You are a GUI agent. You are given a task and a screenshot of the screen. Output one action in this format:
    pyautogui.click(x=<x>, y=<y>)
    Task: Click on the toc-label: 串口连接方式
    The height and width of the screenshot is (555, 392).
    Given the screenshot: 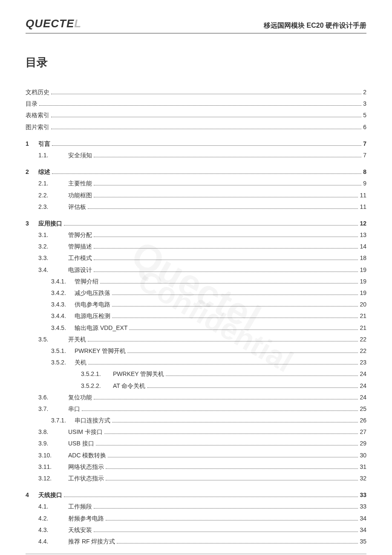 What is the action you would take?
    pyautogui.click(x=92, y=420)
    